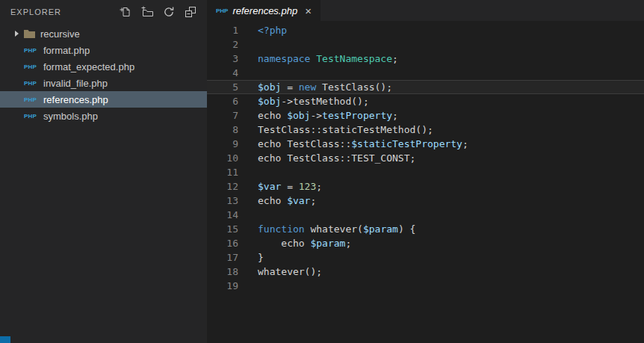 This screenshot has height=343, width=644. Describe the element at coordinates (426, 244) in the screenshot. I see `code-line-16: 16 echo $param;` at that location.